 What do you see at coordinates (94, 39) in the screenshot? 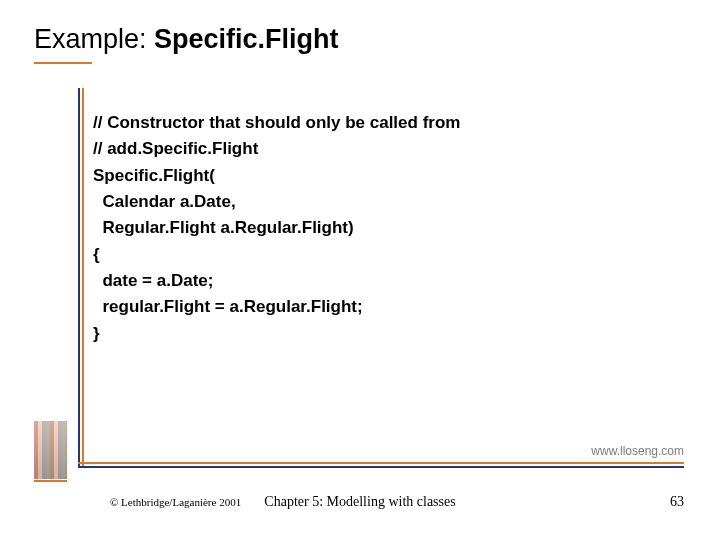
I see `title-plain: Example:` at bounding box center [94, 39].